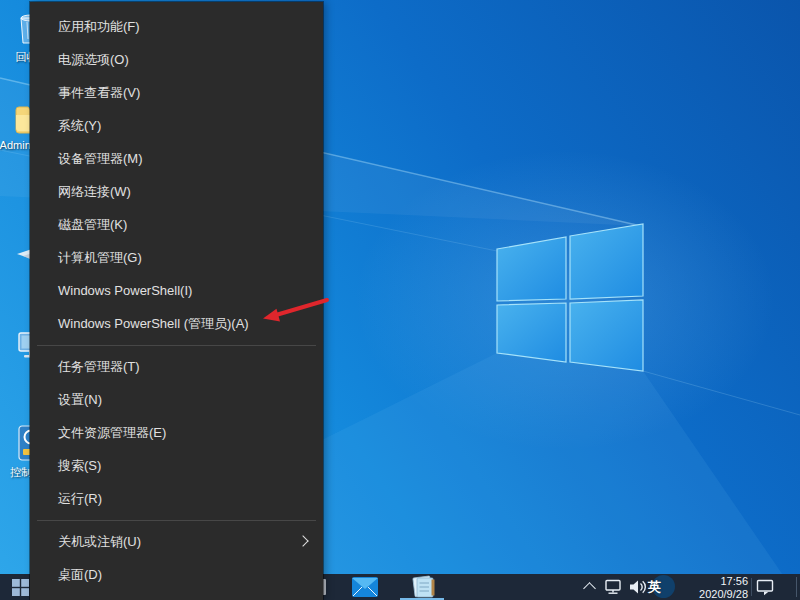  I want to click on menu-item-label: 事件查看器(V), so click(99, 93).